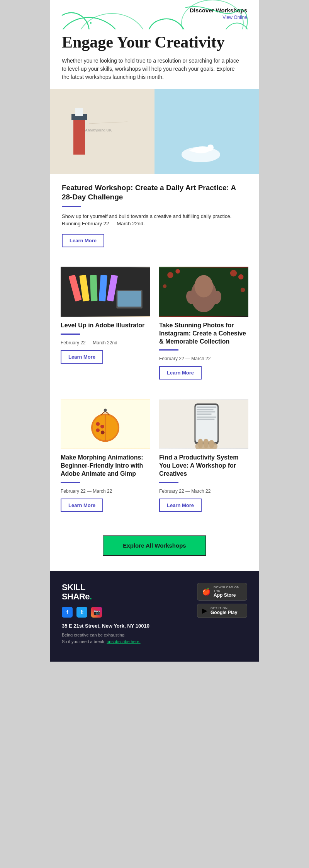 The width and height of the screenshot is (309, 868). What do you see at coordinates (71, 206) in the screenshot?
I see `featured-divider` at bounding box center [71, 206].